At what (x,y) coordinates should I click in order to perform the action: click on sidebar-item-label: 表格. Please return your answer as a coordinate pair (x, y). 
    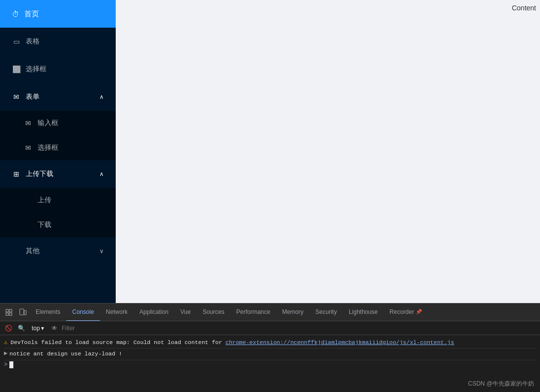
    Looking at the image, I should click on (33, 42).